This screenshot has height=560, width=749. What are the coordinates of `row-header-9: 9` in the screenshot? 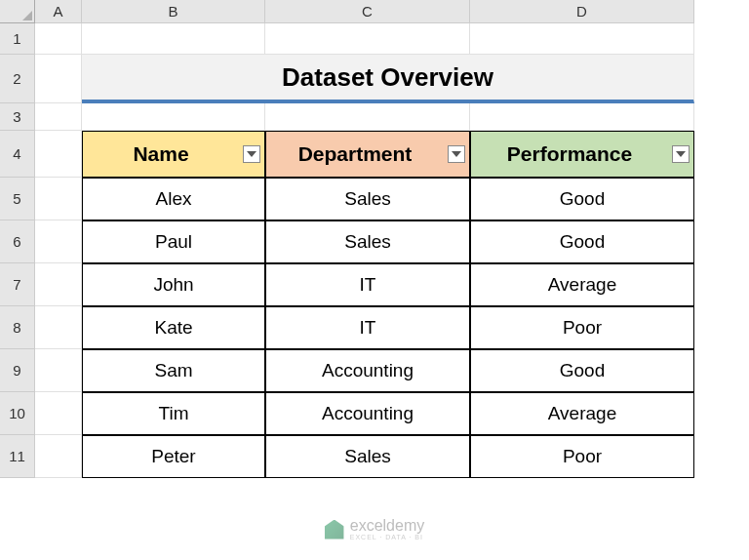 It's located at (18, 371).